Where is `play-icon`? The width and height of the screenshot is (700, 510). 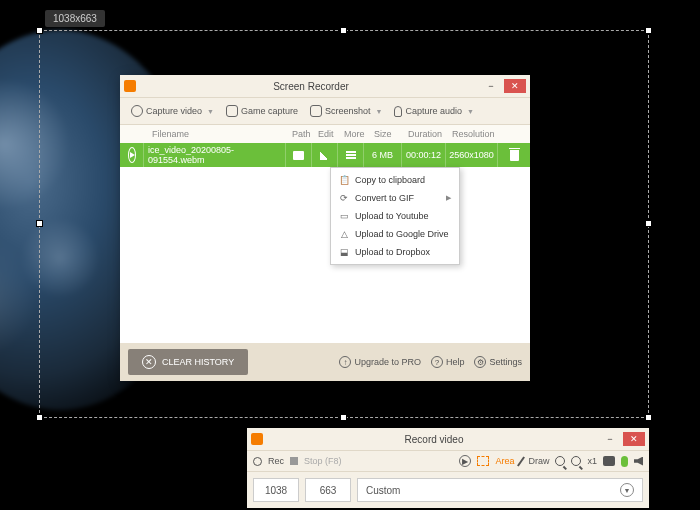
play-icon is located at coordinates (132, 155).